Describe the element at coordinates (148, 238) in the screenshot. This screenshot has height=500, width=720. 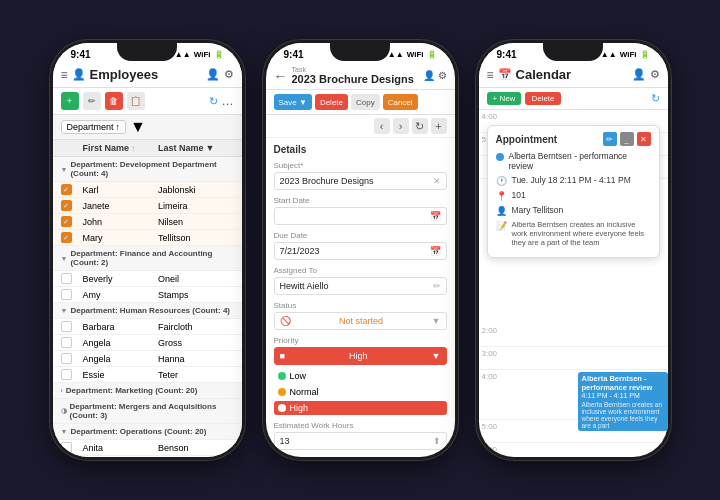
I see `table-row: ✓ Mary Tellitson` at that location.